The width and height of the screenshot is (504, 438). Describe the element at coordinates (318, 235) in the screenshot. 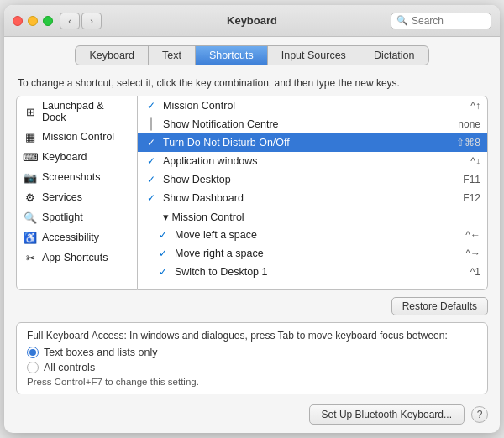

I see `shortcut-name-move-left: Move left a space` at that location.